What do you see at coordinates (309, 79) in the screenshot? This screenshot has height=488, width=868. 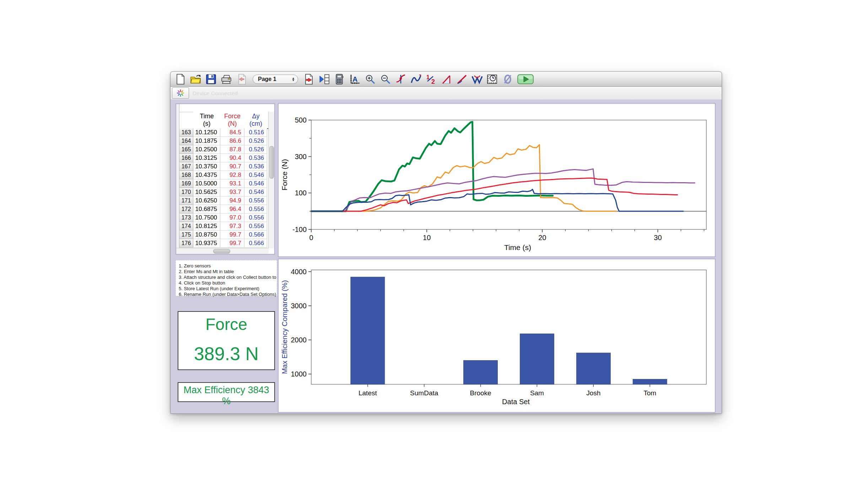 I see `next-page-button` at bounding box center [309, 79].